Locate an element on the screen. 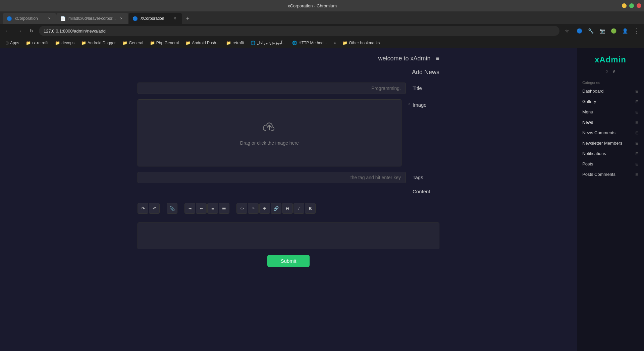 The width and height of the screenshot is (644, 351). sidebar-item-notifications: Notifications ⊞ is located at coordinates (610, 154).